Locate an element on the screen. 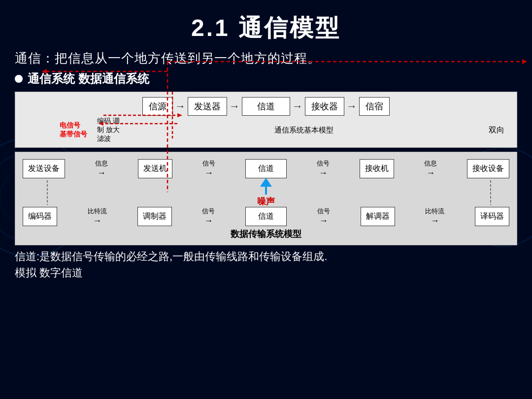  label-bianma: 编码 调 is located at coordinates (108, 121).